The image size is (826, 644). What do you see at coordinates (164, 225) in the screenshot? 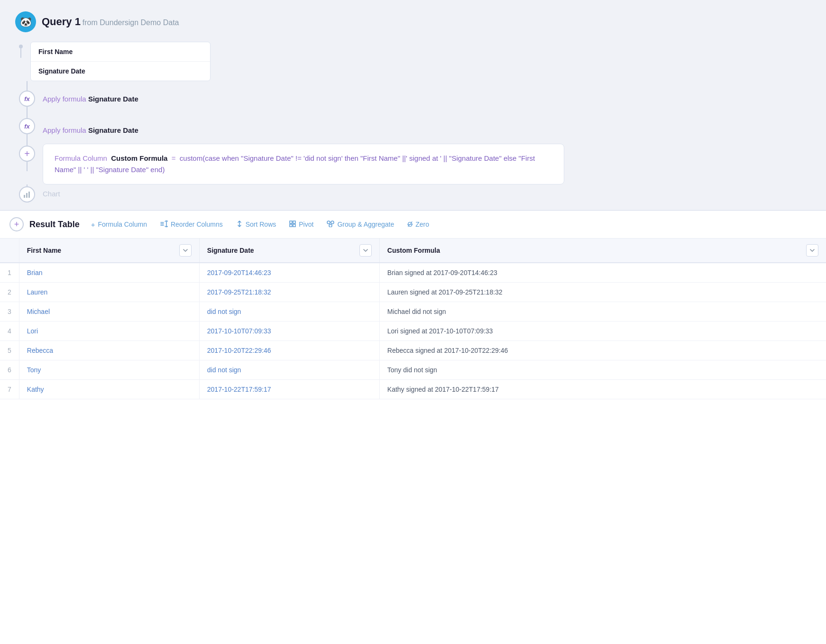
I see `reorder-icon` at bounding box center [164, 225].